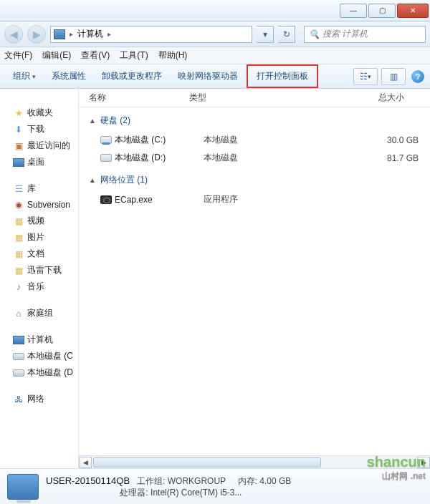 The image size is (430, 504). What do you see at coordinates (366, 77) in the screenshot?
I see `view-options-button: ☷ ▾` at bounding box center [366, 77].